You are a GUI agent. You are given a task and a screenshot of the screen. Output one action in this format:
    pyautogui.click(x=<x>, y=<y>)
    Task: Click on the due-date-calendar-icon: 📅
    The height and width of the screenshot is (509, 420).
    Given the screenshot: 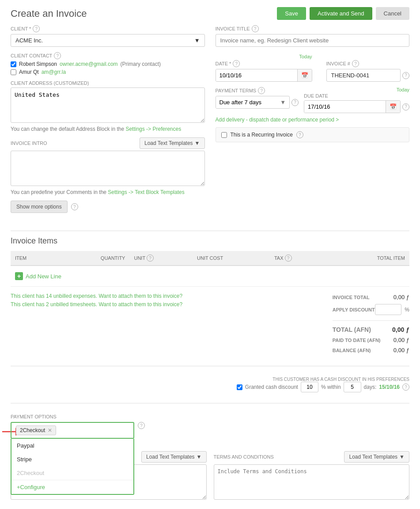 What is the action you would take?
    pyautogui.click(x=393, y=107)
    